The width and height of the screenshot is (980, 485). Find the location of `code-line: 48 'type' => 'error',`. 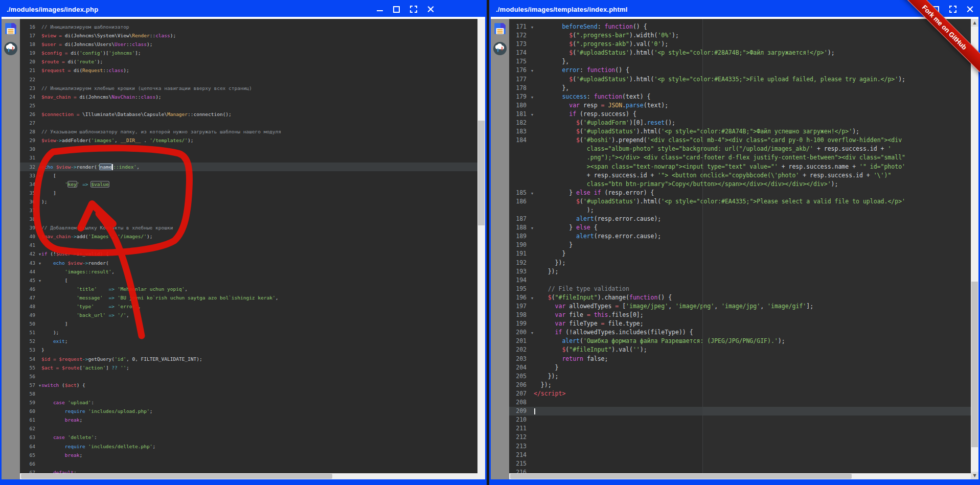

code-line: 48 'type' => 'error', is located at coordinates (248, 307).